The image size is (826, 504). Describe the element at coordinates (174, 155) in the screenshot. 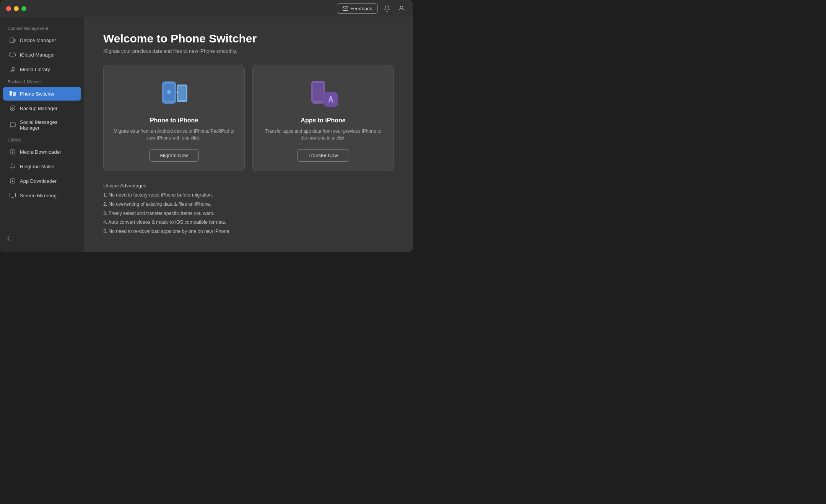

I see `migrate-now-button: Migrate Now` at that location.